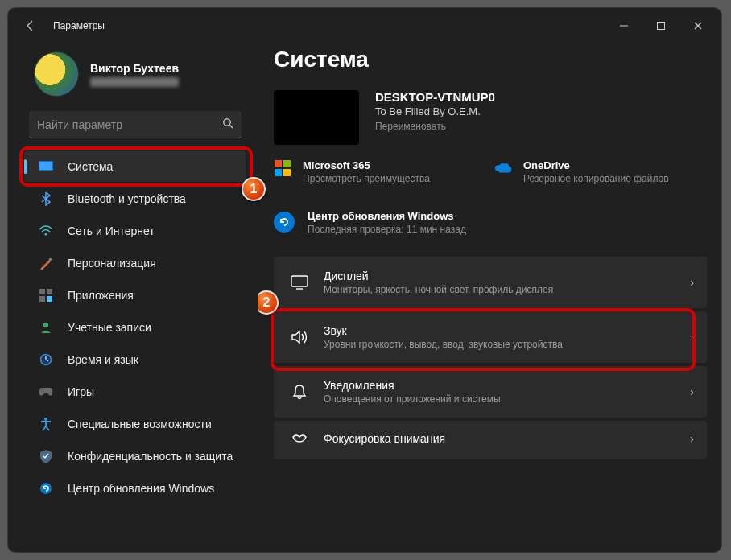  What do you see at coordinates (46, 424) in the screenshot?
I see `accessibility-icon` at bounding box center [46, 424].